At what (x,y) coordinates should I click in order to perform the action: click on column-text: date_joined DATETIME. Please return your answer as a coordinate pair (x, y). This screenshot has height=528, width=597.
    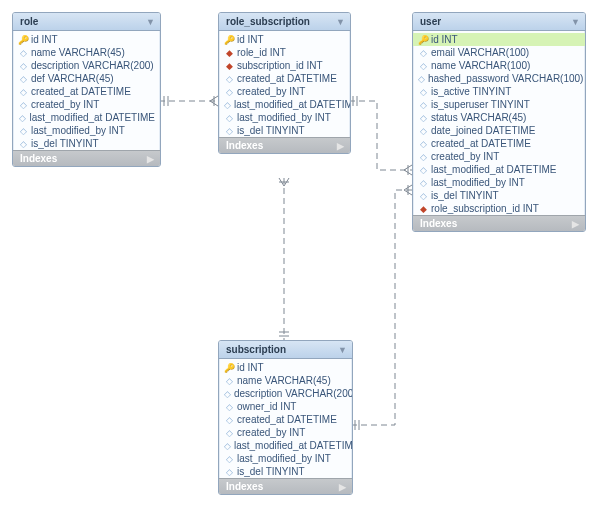
    Looking at the image, I should click on (483, 130).